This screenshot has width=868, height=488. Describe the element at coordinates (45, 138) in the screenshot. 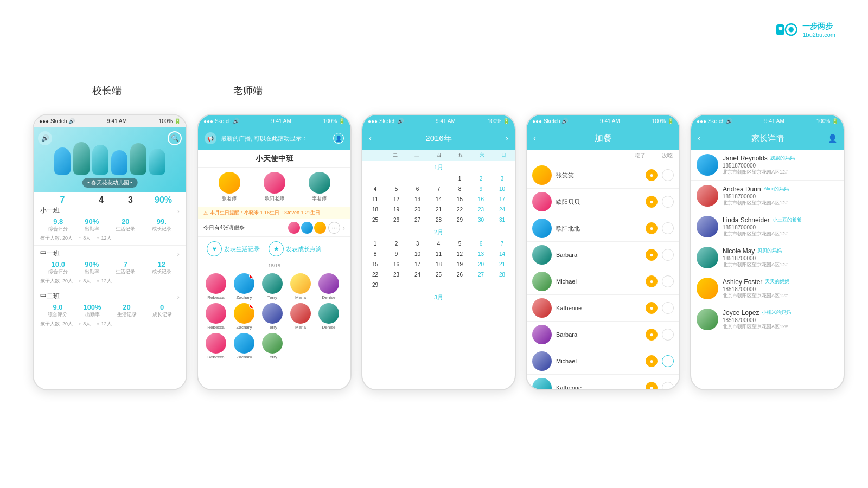

I see `speaker-icon: 🔊` at that location.